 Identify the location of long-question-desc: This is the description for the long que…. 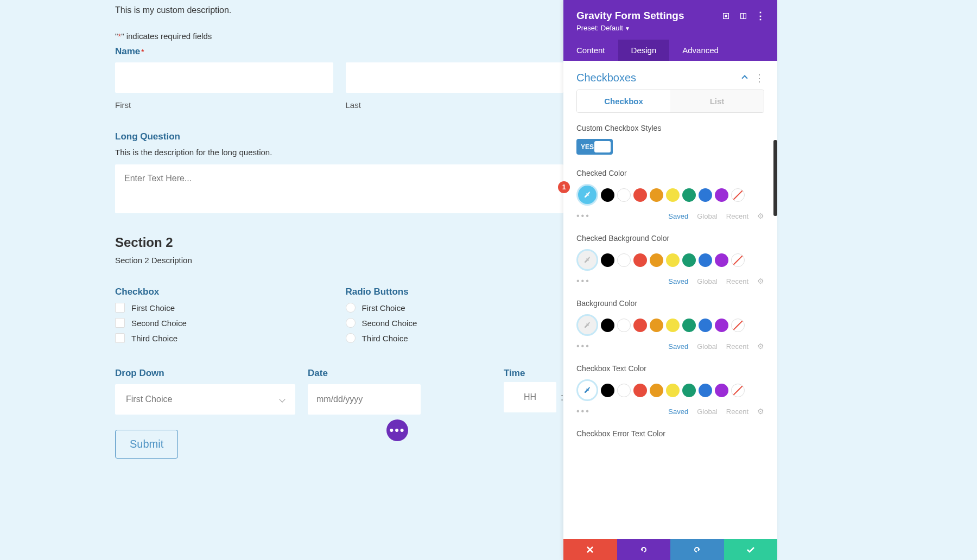
(339, 152).